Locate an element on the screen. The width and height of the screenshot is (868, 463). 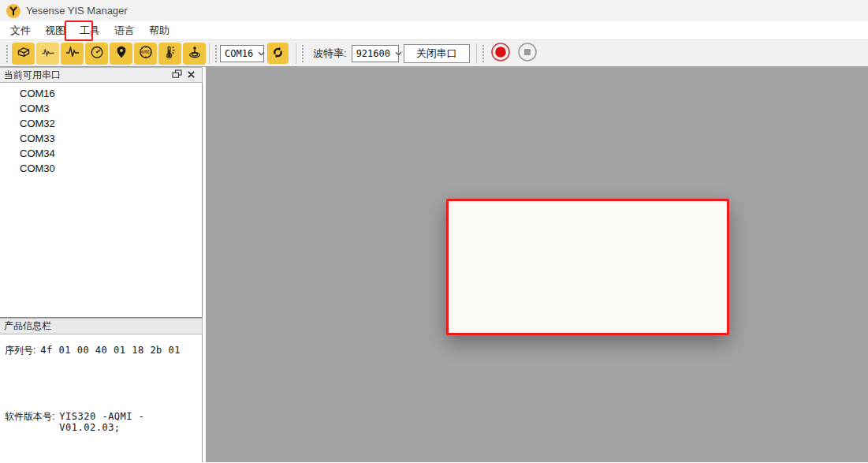
dialog-baud-value: 921600 is located at coordinates (569, 262).